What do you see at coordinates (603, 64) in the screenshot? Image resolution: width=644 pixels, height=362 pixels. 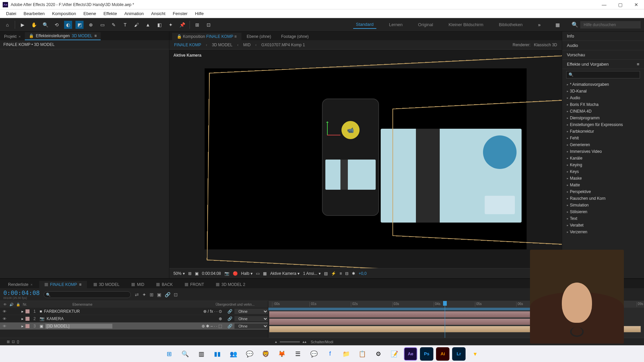 I see `panel-effects-header: Effekte und Vorgaben≡` at bounding box center [603, 64].